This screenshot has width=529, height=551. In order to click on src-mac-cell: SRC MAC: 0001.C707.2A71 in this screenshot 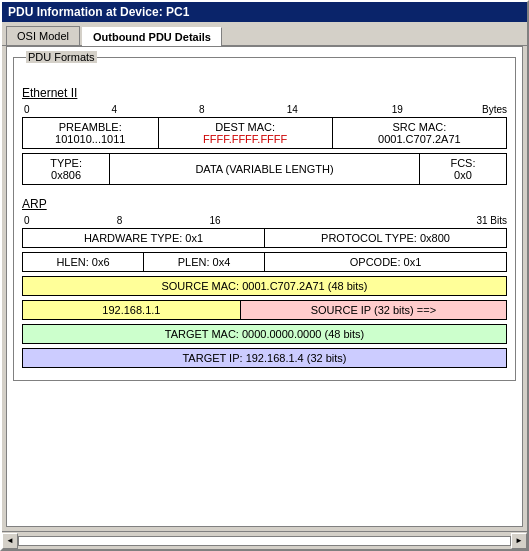, I will do `click(419, 134)`.